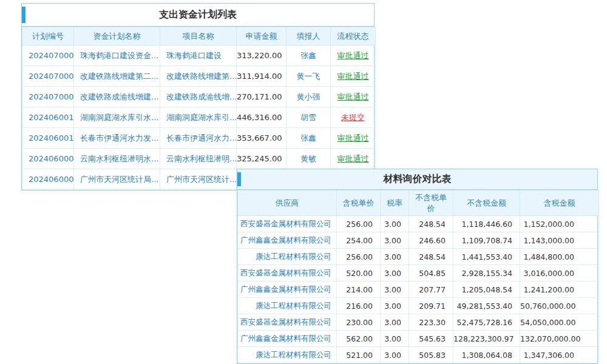  I want to click on cell-amount_notax: 52,475,728.16, so click(487, 323).